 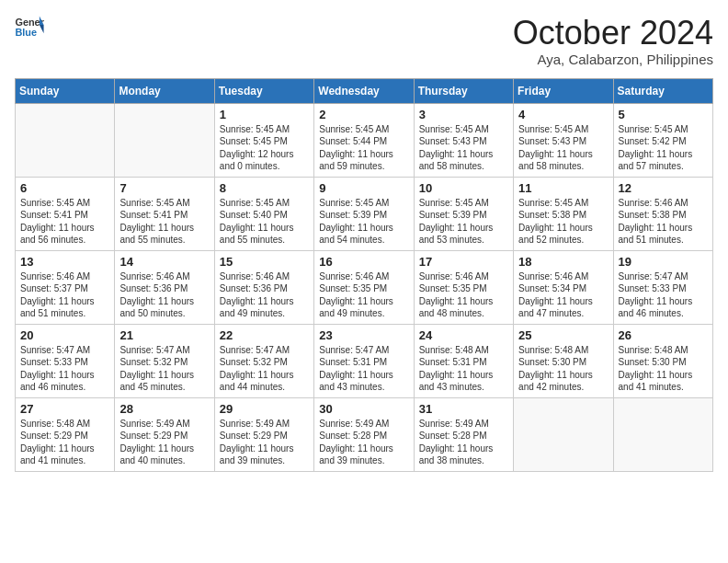 What do you see at coordinates (165, 361) in the screenshot?
I see `calendar-day-cell: 21Sunrise: 5:47 AM Sunset: 5:32 PM Dayli…` at bounding box center [165, 361].